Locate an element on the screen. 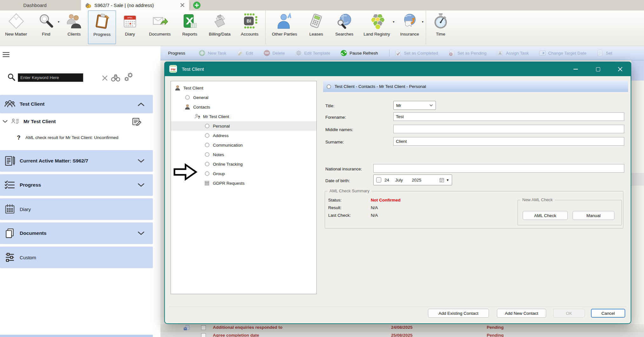 The image size is (644, 337). sidebar-client-header: Test Client is located at coordinates (76, 104).